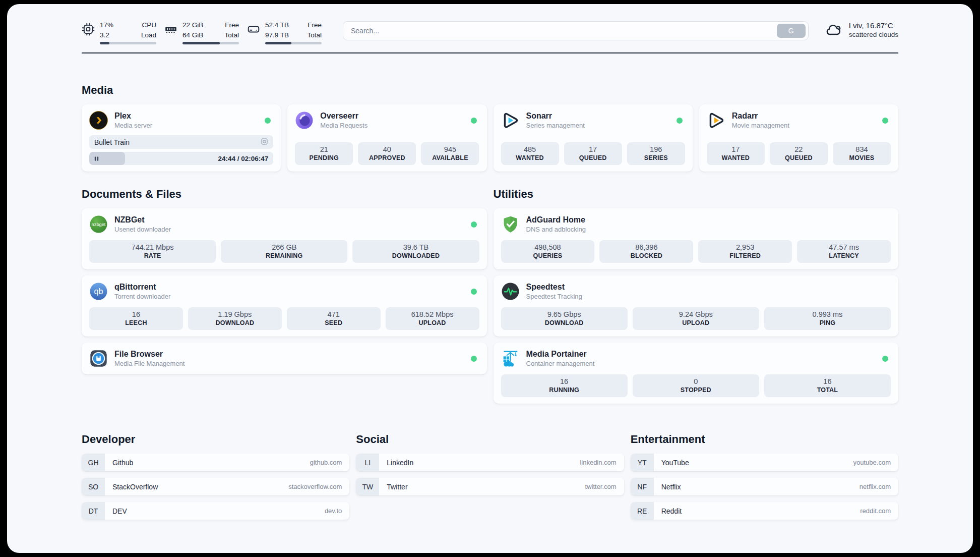 The height and width of the screenshot is (557, 980). I want to click on cpu-label-1: CPU, so click(149, 25).